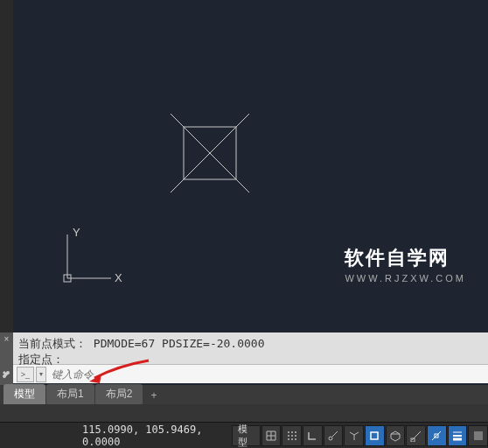  Describe the element at coordinates (244, 395) in the screenshot. I see `layout-tabs: 模型 布局1 布局2 +` at that location.